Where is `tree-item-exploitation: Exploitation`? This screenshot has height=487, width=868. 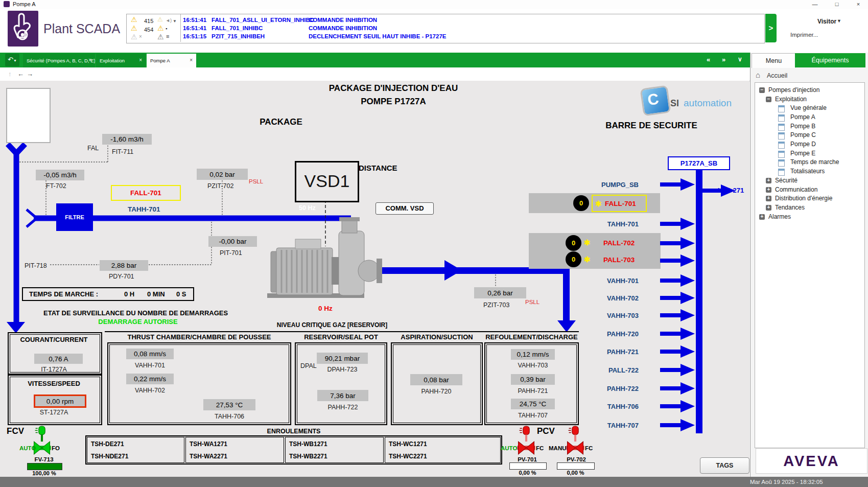
tree-item-exploitation: Exploitation is located at coordinates (791, 99).